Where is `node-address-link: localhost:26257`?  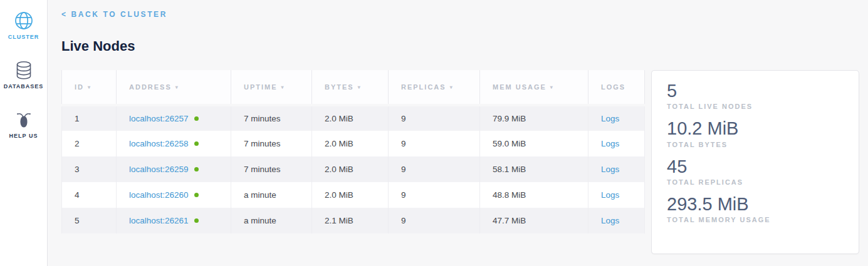 node-address-link: localhost:26257 is located at coordinates (159, 119).